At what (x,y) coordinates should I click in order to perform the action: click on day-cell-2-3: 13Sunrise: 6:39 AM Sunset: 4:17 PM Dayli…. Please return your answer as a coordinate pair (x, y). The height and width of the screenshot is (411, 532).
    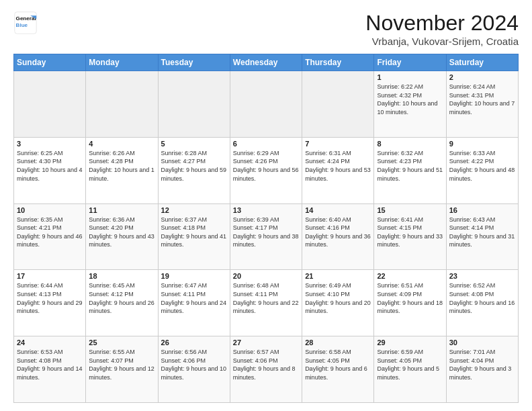
    Looking at the image, I should click on (266, 236).